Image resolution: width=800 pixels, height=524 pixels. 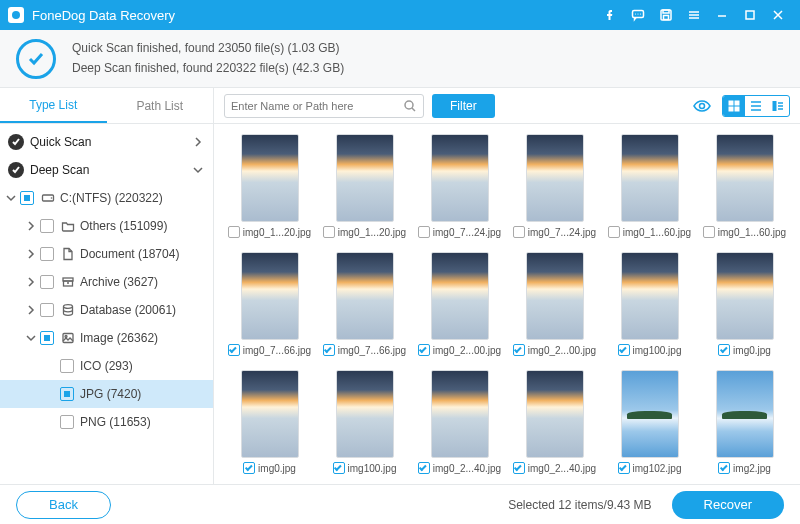 What do you see at coordinates (666, 15) in the screenshot?
I see `save-icon` at bounding box center [666, 15].